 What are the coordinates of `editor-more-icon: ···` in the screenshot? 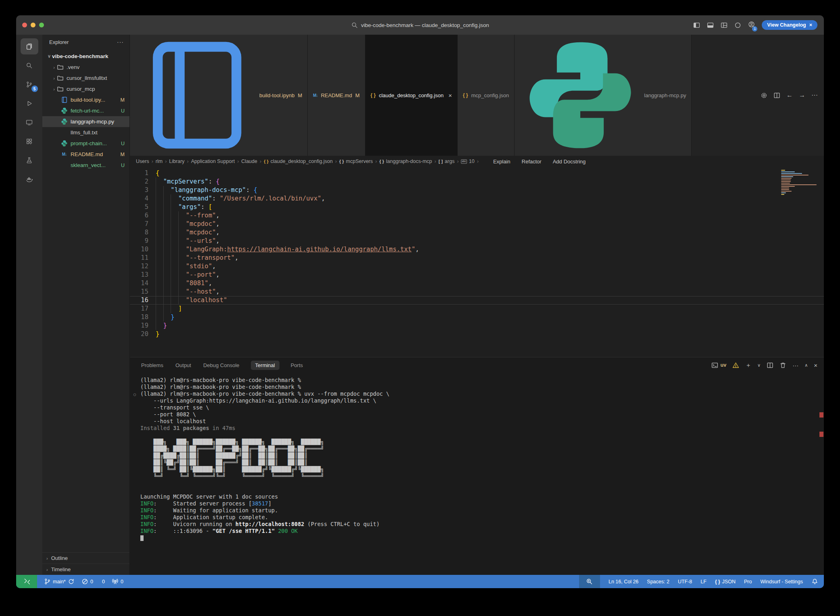 It's located at (815, 95).